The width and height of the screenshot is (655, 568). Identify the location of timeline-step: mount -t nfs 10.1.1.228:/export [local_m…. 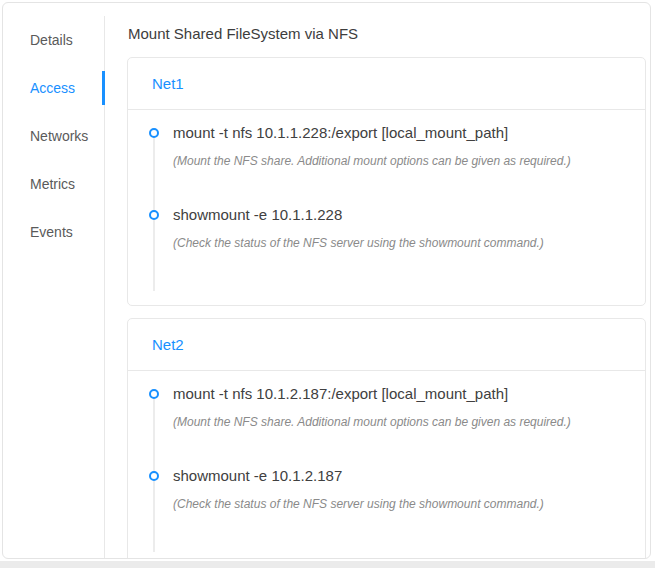
(397, 146).